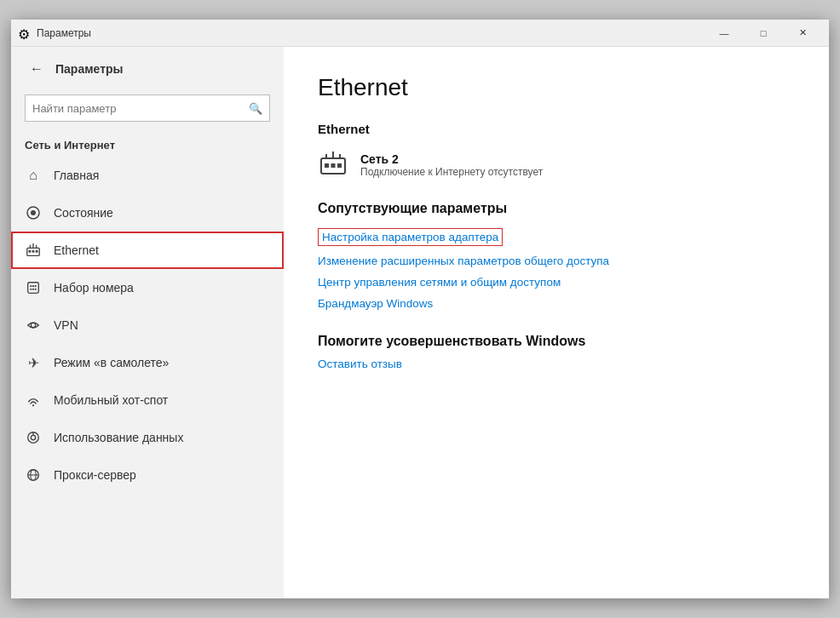  What do you see at coordinates (33, 175) in the screenshot?
I see `home-icon: ⌂` at bounding box center [33, 175].